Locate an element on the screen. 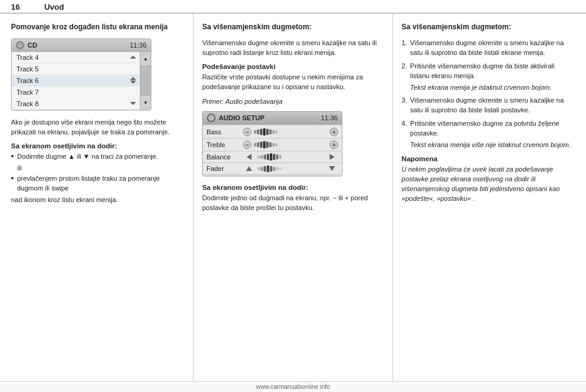 The image size is (586, 392). col2-body2-italic: Primer: Audio podešavanja is located at coordinates (293, 102).